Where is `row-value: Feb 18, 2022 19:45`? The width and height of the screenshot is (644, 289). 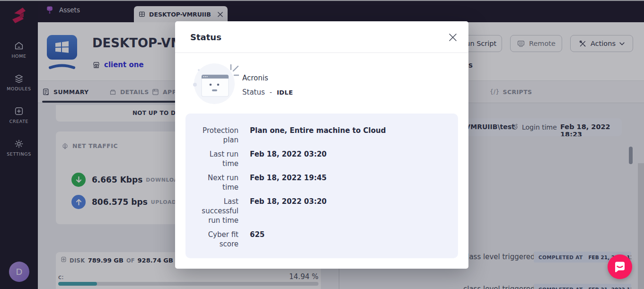
row-value: Feb 18, 2022 19:45 is located at coordinates (349, 183).